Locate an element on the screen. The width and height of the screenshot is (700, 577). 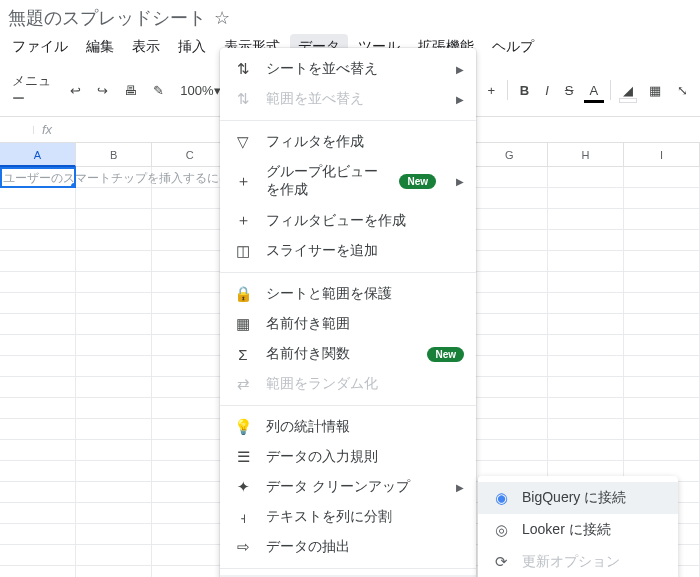
menu-item-データの抽出: ⇨データの抽出 is located at coordinates (348, 547).